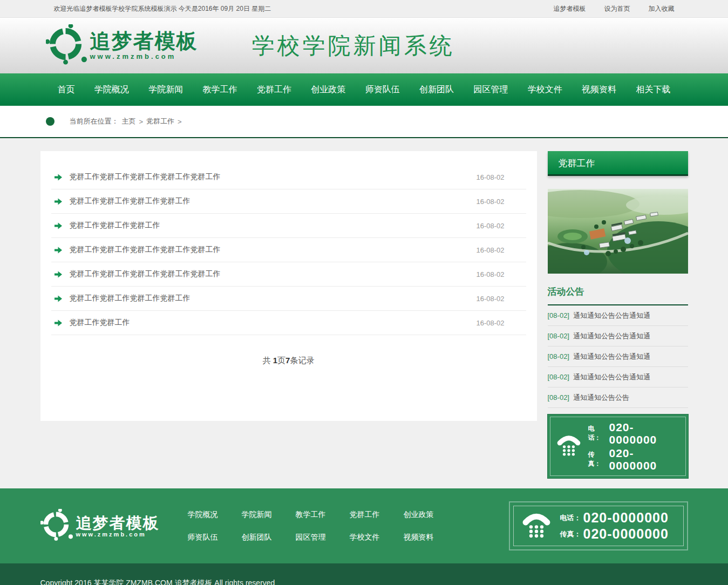 The height and width of the screenshot is (585, 728). Describe the element at coordinates (269, 323) in the screenshot. I see `news-title-link: 党群工作党群工作` at that location.